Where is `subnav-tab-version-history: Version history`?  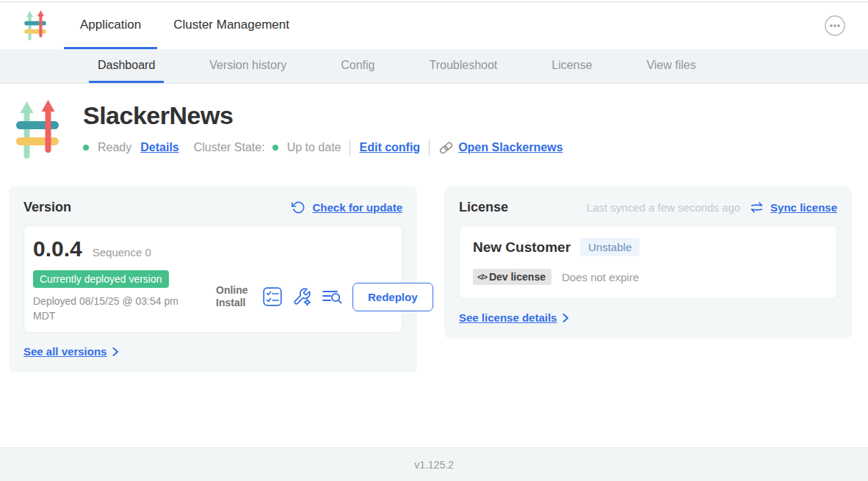 subnav-tab-version-history: Version history is located at coordinates (248, 66).